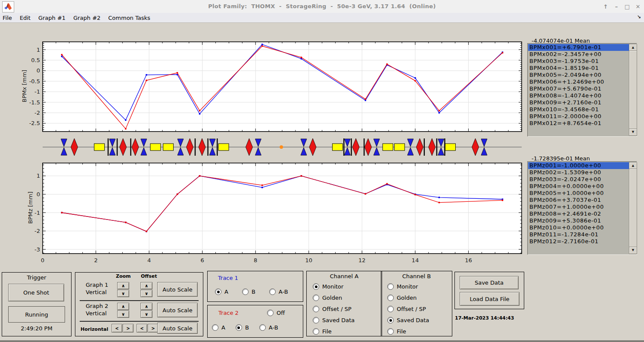  Describe the element at coordinates (579, 200) in the screenshot. I see `bpmz-list-row: BPMz006=+3.7037e-01` at that location.